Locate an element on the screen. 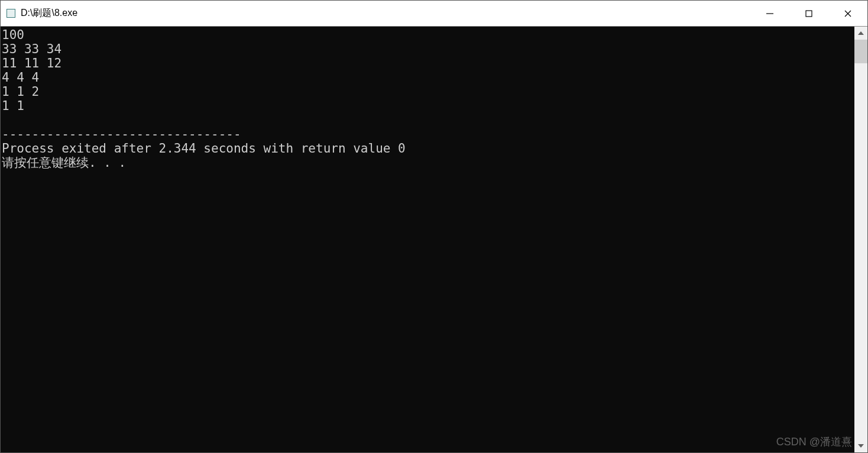  scroll-thumb is located at coordinates (861, 51).